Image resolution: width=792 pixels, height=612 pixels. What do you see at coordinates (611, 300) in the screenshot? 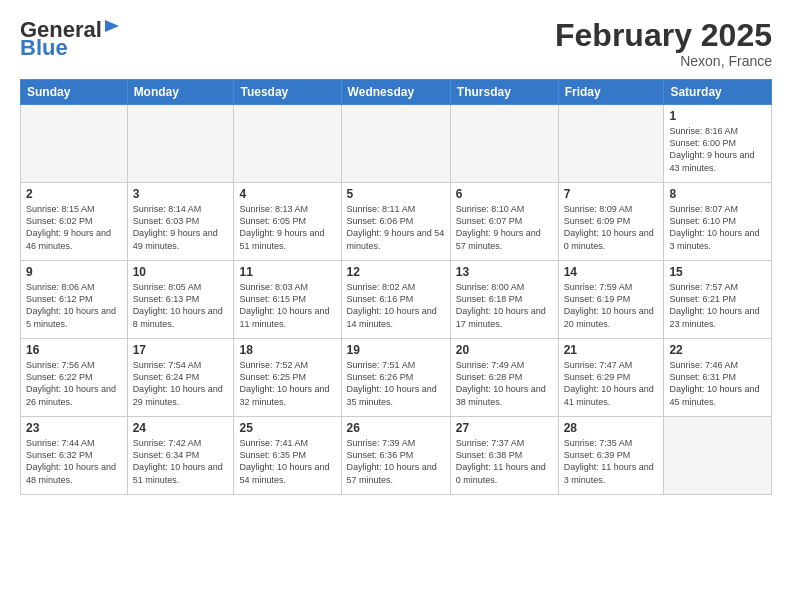
I see `calendar-day-cell: 14Sunrise: 7:59 AM Sunset: 6:19 PM Dayli…` at bounding box center [611, 300].